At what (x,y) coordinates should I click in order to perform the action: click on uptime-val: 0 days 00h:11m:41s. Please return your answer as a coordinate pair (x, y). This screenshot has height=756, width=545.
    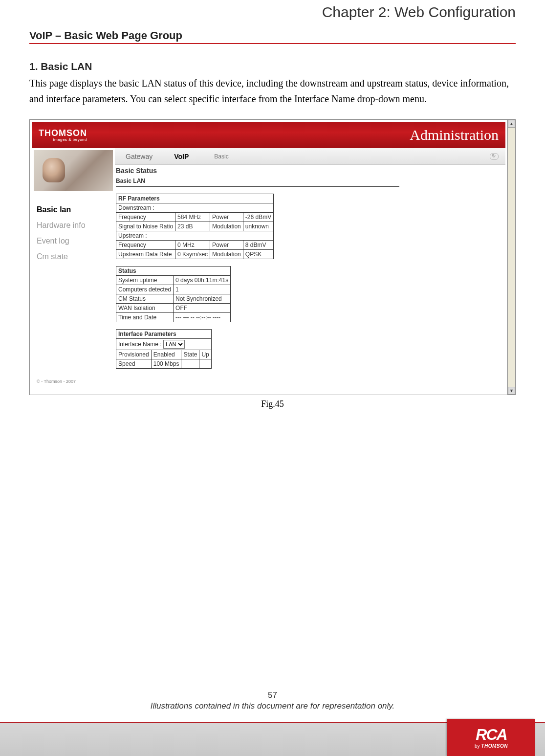
    Looking at the image, I should click on (202, 281).